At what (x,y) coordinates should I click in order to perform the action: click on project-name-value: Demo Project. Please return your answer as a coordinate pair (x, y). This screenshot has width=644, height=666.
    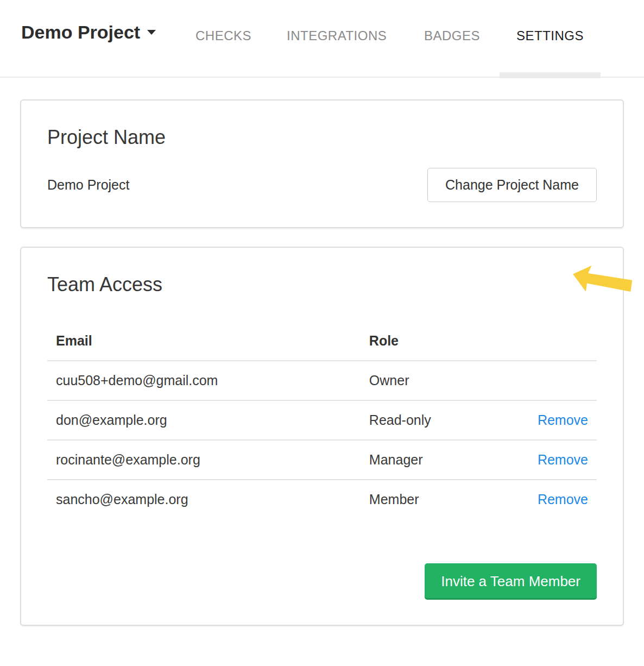
    Looking at the image, I should click on (88, 185).